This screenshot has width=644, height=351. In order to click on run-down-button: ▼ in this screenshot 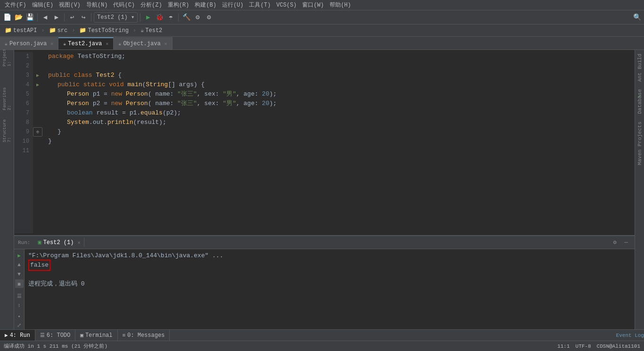, I will do `click(19, 274)`.